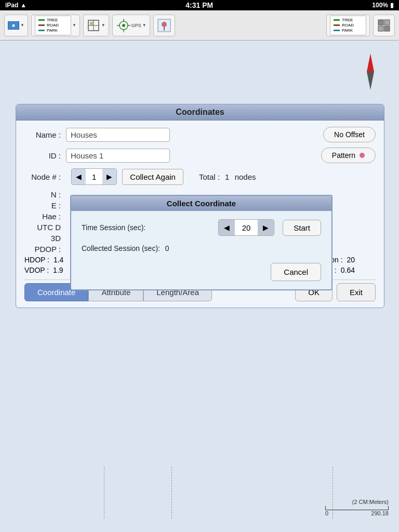 Image resolution: width=399 pixels, height=532 pixels. I want to click on toolbar: ■ ▼ TREE ROAD PARK ▼ ▼ GPS ▼, so click(200, 25).